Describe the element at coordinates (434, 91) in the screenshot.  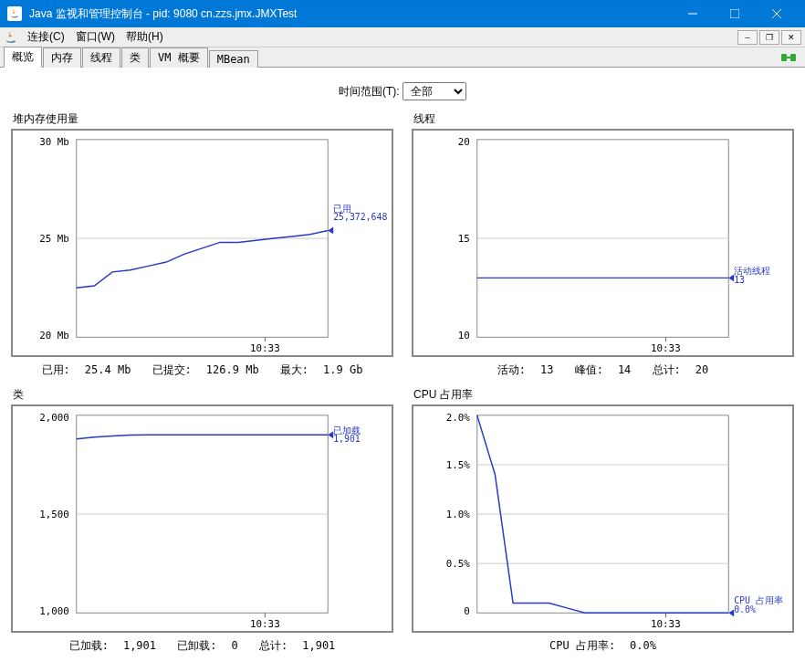
I see `timerange-select: 全部` at that location.